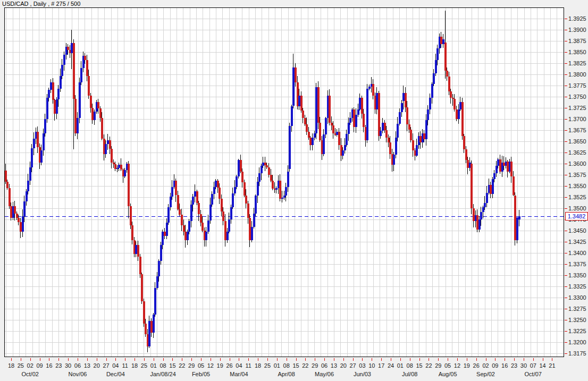  What do you see at coordinates (576, 190) in the screenshot?
I see `price-axis: 1.3482 1.39251.39001.38751.38501.38251.3…` at bounding box center [576, 190].